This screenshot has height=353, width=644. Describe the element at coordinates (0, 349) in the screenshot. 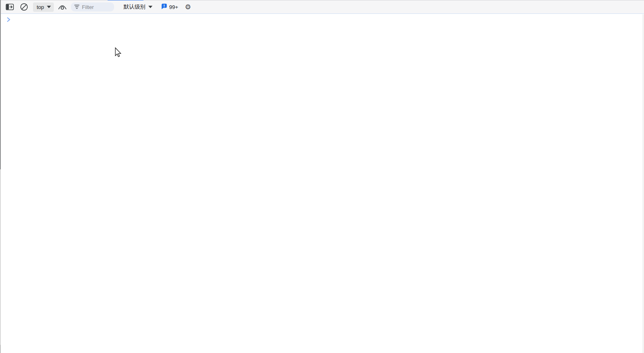

I see `window-edge-left-foot` at that location.